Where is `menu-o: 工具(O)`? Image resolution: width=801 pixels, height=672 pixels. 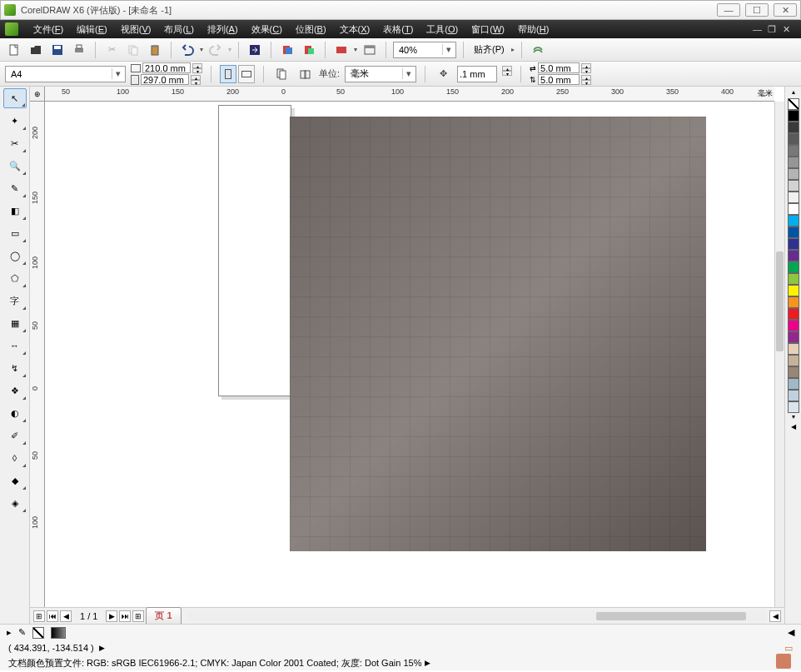 menu-o: 工具(O) is located at coordinates (442, 30).